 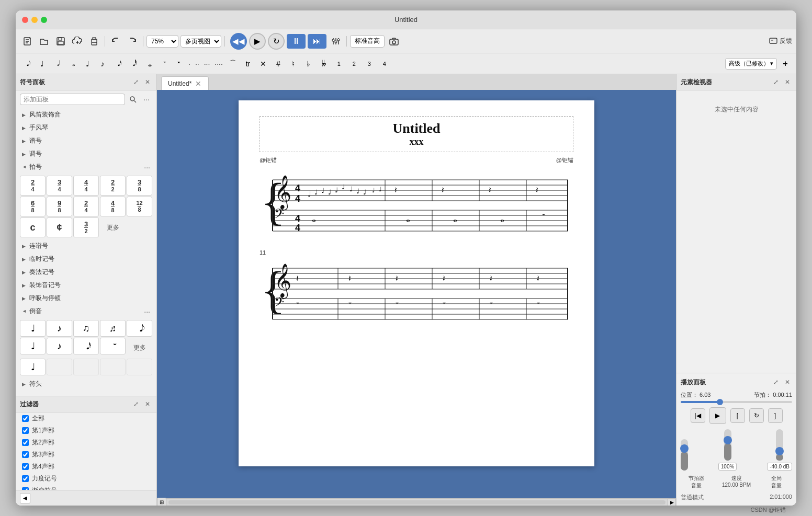 I want to click on whole-note-btn: 𝅝, so click(x=148, y=64).